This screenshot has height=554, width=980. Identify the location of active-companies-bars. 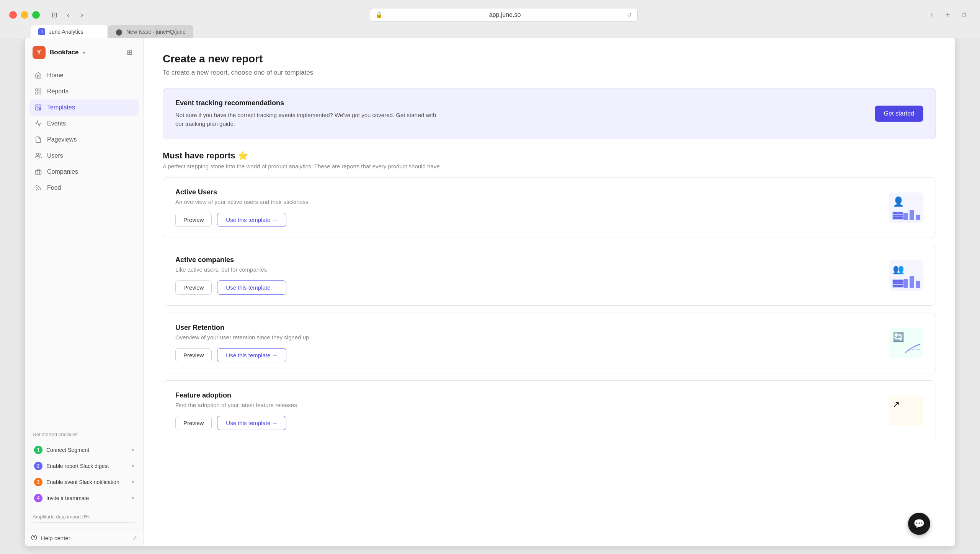
(912, 282).